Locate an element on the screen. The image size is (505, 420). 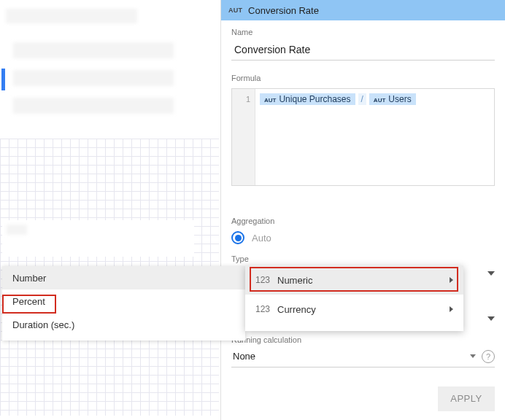
aggregation-auto-option: Auto is located at coordinates (363, 238).